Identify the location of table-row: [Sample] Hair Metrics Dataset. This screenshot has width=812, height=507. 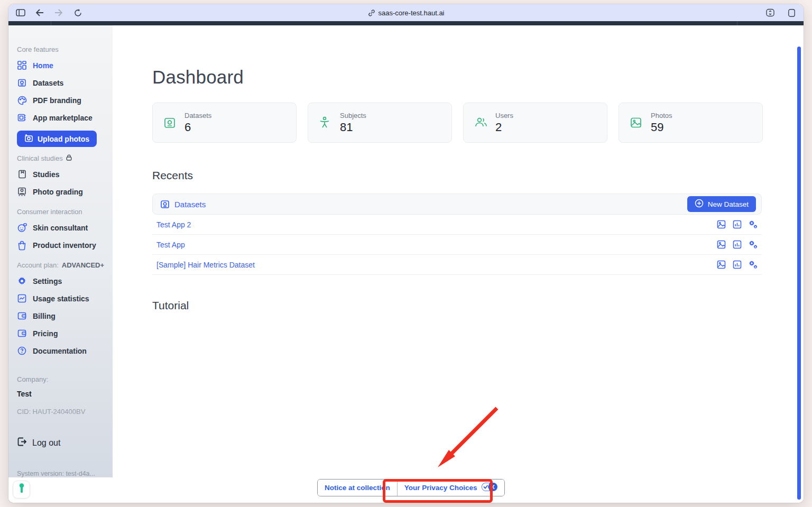
(457, 265).